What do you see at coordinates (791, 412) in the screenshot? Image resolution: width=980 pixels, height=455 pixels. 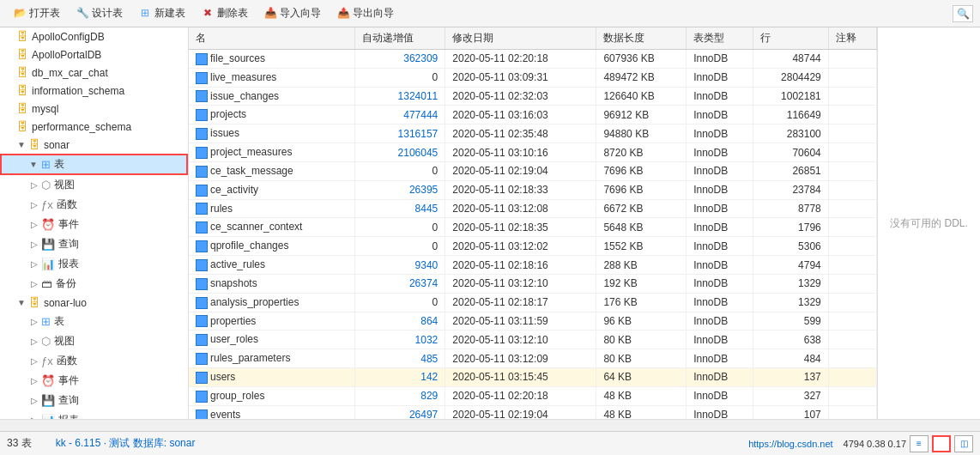 I see `cell-rows: 107` at bounding box center [791, 412].